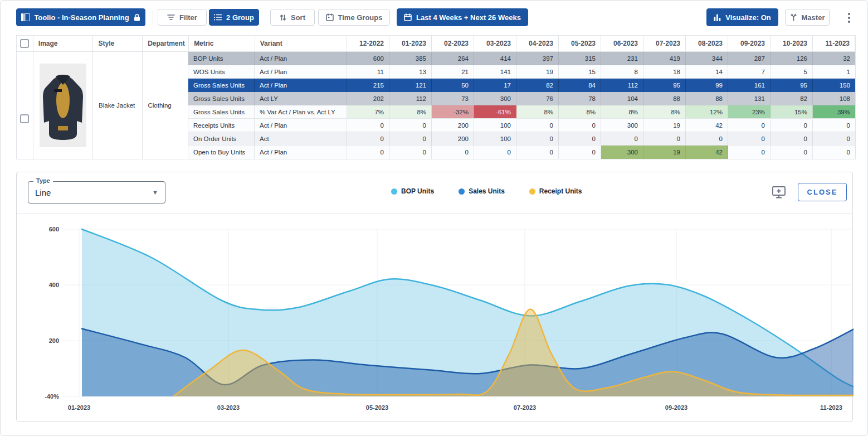 Image resolution: width=868 pixels, height=436 pixels. Describe the element at coordinates (292, 17) in the screenshot. I see `sort-button: Sort` at that location.